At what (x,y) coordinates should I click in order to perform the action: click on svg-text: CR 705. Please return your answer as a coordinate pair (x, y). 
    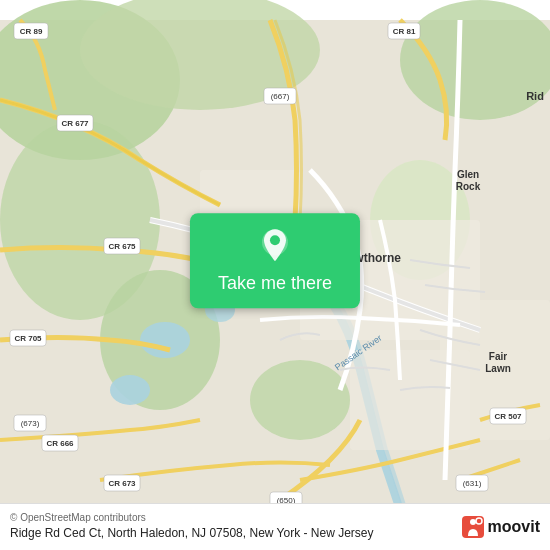
    Looking at the image, I should click on (28, 338).